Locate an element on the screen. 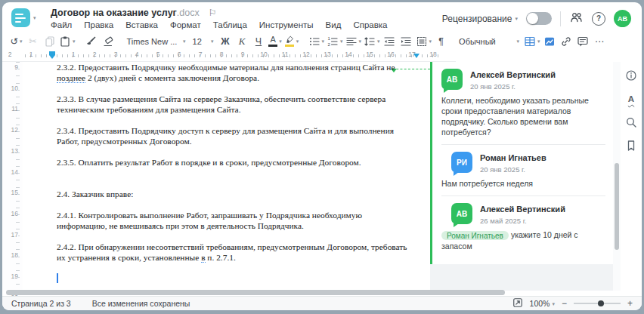 Image resolution: width=644 pixels, height=314 pixels. paragraph-style-select: Обычный▾ is located at coordinates (489, 42).